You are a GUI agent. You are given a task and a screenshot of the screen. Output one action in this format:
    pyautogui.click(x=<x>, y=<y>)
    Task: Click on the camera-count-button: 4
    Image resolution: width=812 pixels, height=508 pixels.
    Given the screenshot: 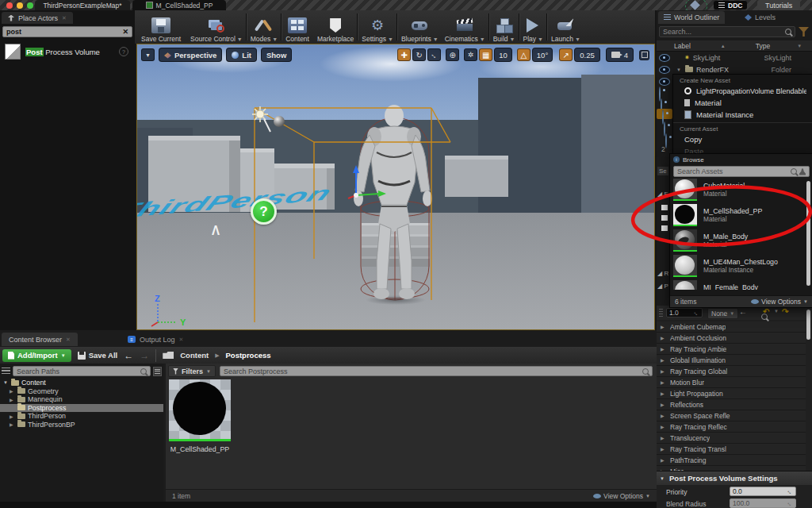 What is the action you would take?
    pyautogui.click(x=620, y=55)
    